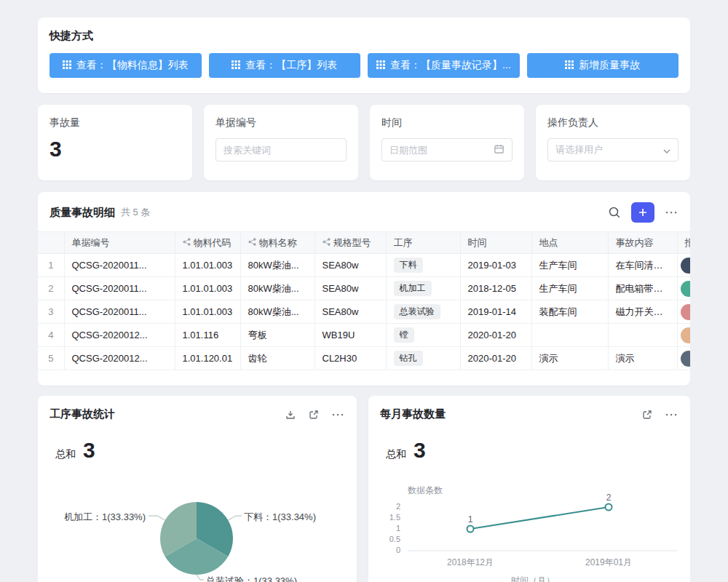 The width and height of the screenshot is (728, 582). Describe the element at coordinates (277, 243) in the screenshot. I see `col-header-name: 物料名称` at that location.